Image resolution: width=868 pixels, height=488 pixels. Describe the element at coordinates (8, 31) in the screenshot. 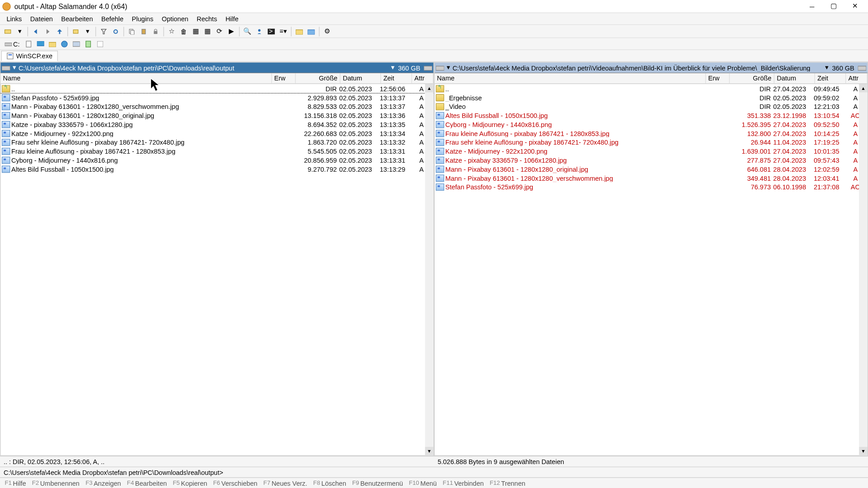

I see `tool-connect-icon` at that location.